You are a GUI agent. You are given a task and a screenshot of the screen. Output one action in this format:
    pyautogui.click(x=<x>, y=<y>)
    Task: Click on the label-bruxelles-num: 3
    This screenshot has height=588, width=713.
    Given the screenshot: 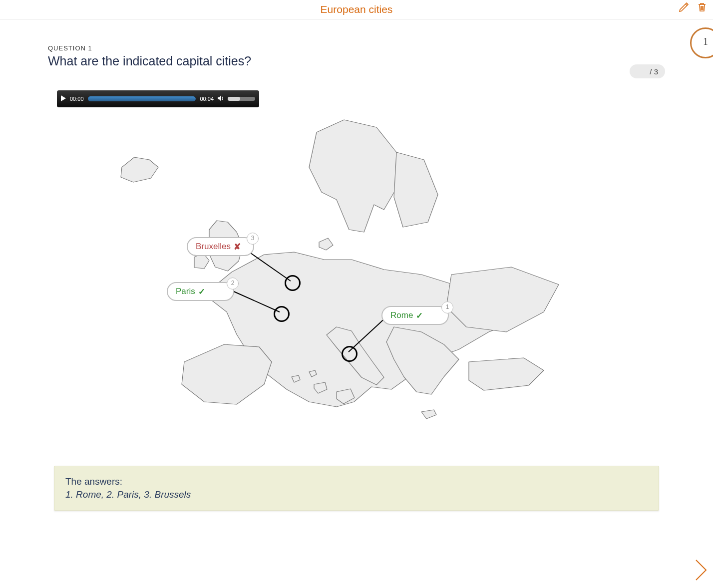 What is the action you would take?
    pyautogui.click(x=253, y=239)
    